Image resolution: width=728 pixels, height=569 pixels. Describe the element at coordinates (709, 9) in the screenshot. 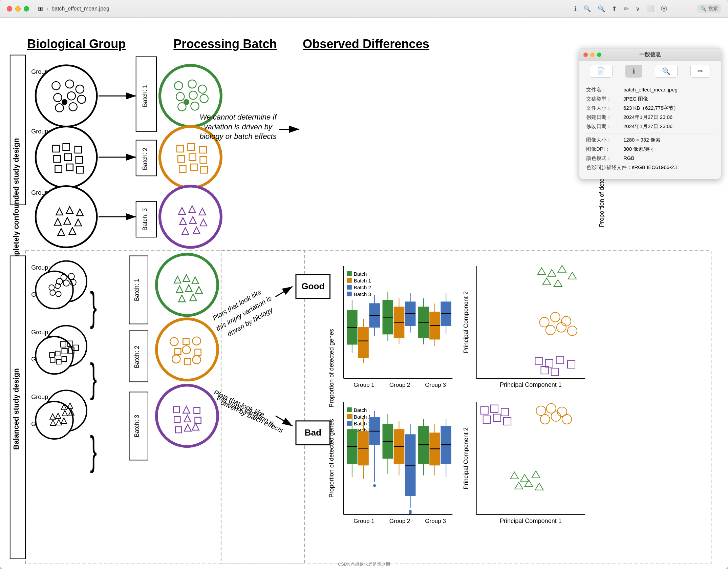

I see `search-box: 🔍 搜索` at that location.